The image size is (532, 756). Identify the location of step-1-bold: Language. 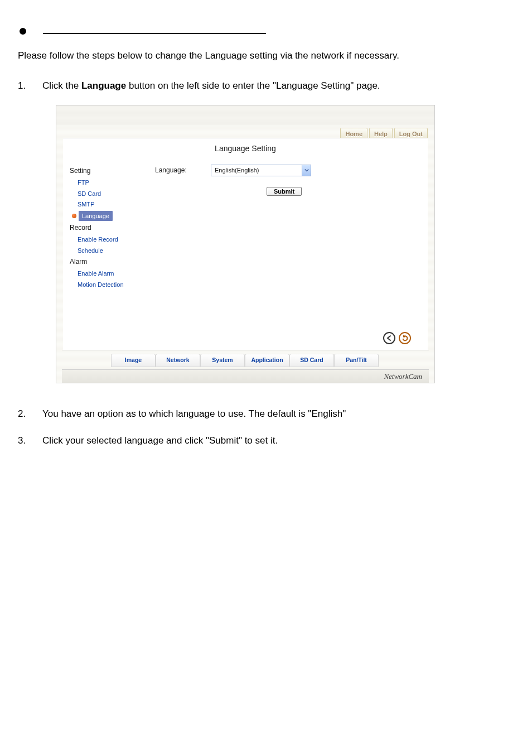
(104, 86).